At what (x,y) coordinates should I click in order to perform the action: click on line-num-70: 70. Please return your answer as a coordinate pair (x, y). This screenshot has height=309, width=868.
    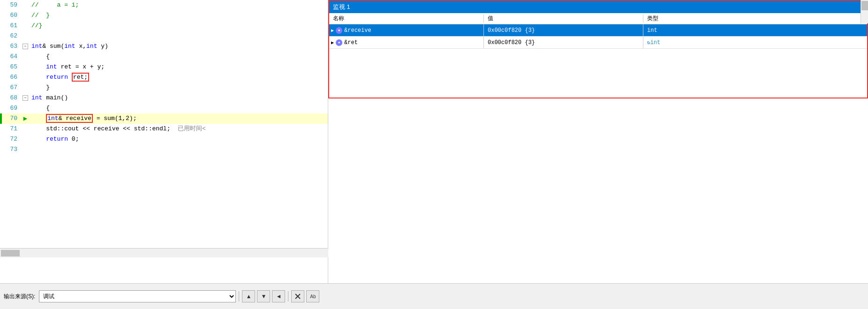
    Looking at the image, I should click on (10, 119).